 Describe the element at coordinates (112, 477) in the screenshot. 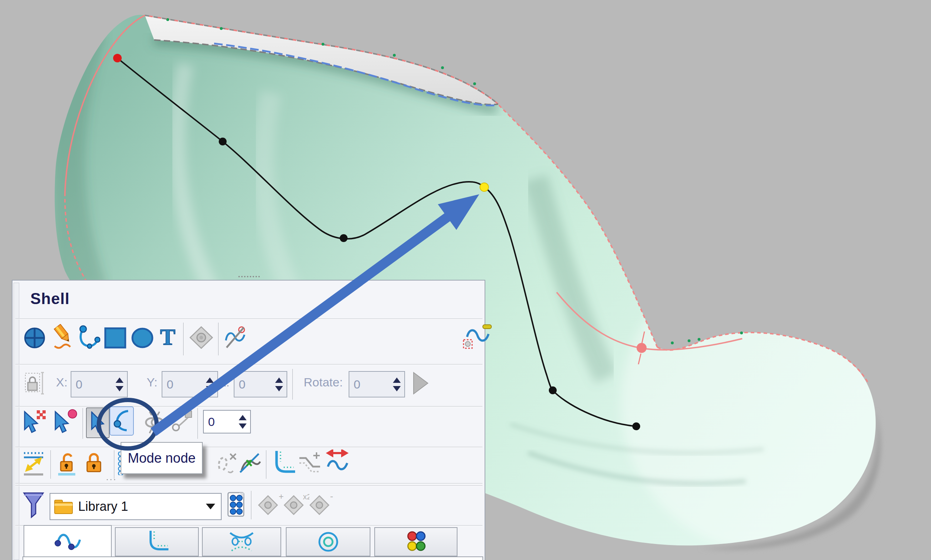

I see `lock-ellipsis: ...` at that location.